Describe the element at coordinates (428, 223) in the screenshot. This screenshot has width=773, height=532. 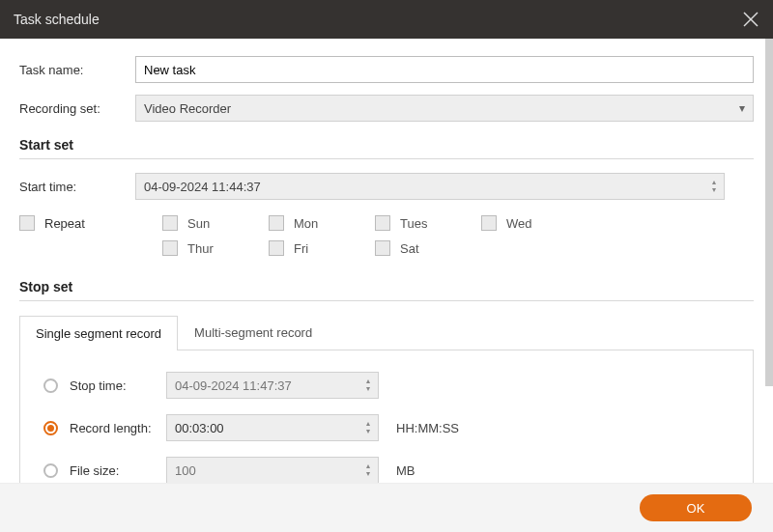
I see `day-tues: Tues` at that location.